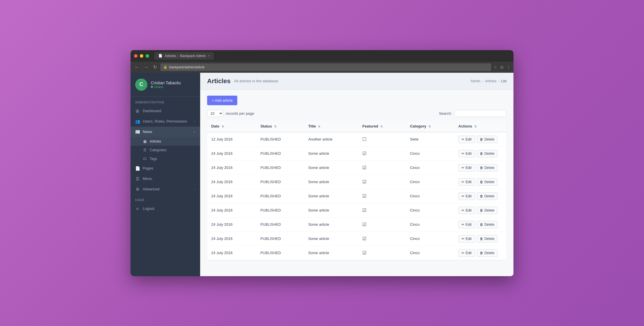  Describe the element at coordinates (502, 67) in the screenshot. I see `history-icon: ⊙` at that location.